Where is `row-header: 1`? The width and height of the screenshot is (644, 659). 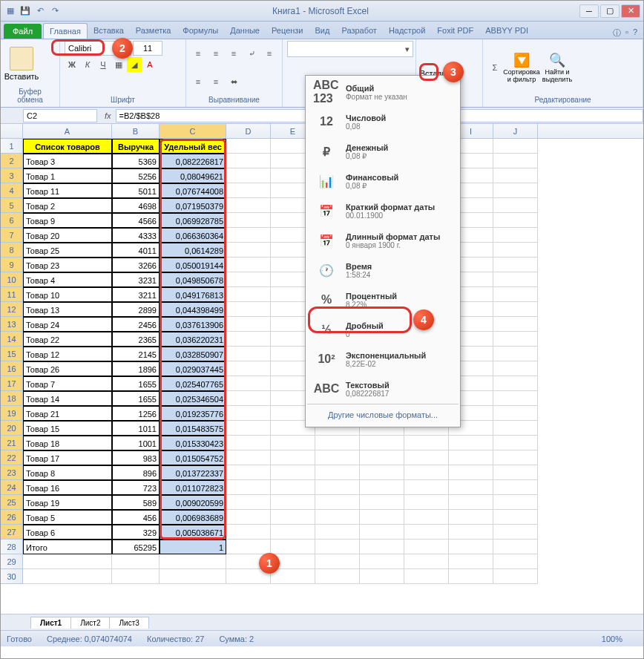
row-header: 1 is located at coordinates (12, 146).